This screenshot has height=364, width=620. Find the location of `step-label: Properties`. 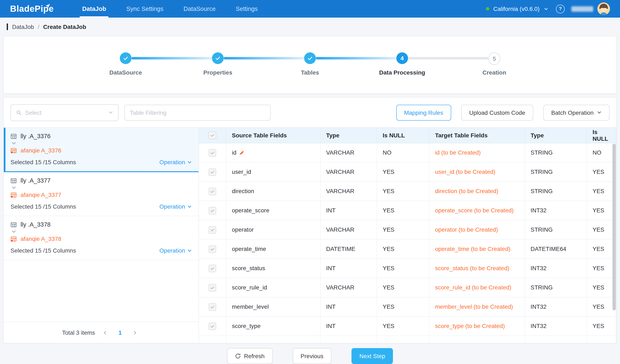

step-label: Properties is located at coordinates (218, 72).